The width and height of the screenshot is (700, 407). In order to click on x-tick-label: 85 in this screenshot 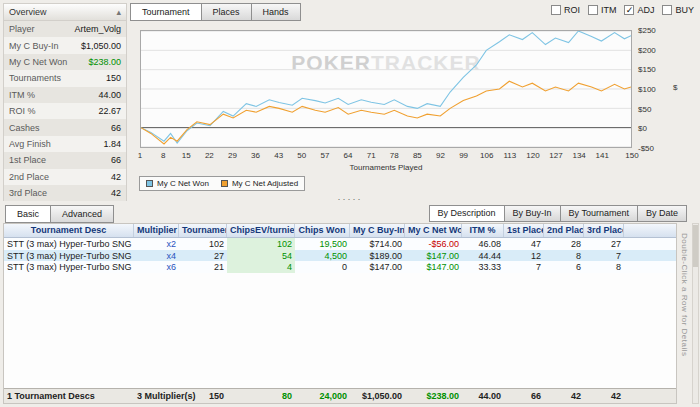, I will do `click(417, 156)`.